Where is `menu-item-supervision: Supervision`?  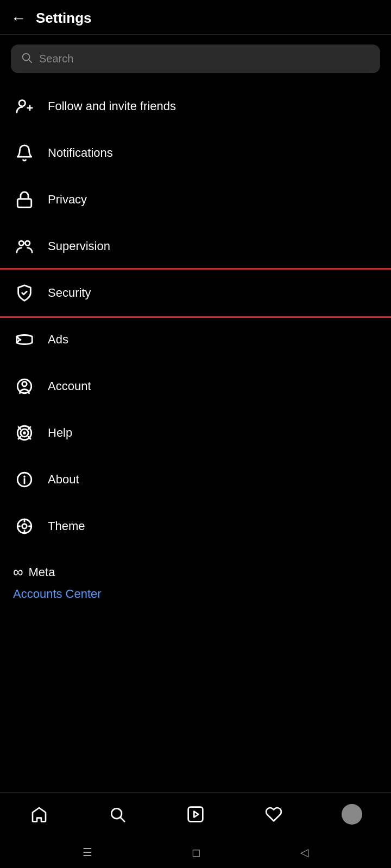 menu-item-supervision: Supervision is located at coordinates (195, 246).